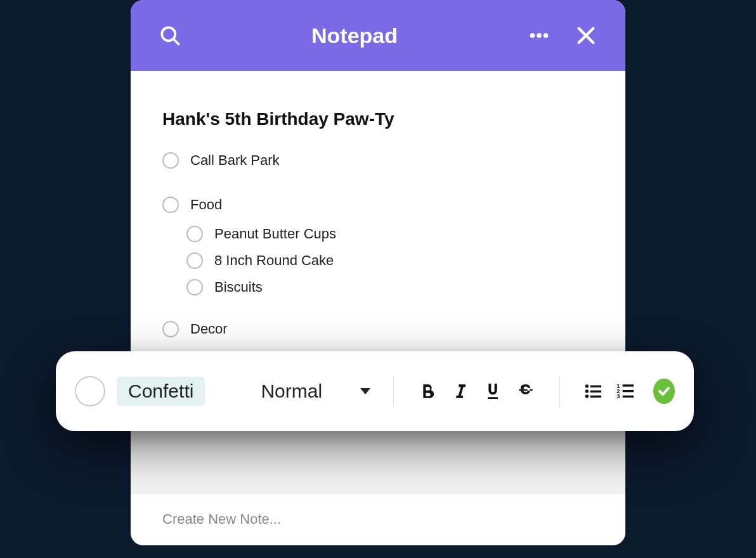 The image size is (756, 558). Describe the element at coordinates (275, 234) in the screenshot. I see `checklist-label: Peanut Butter Cups` at that location.